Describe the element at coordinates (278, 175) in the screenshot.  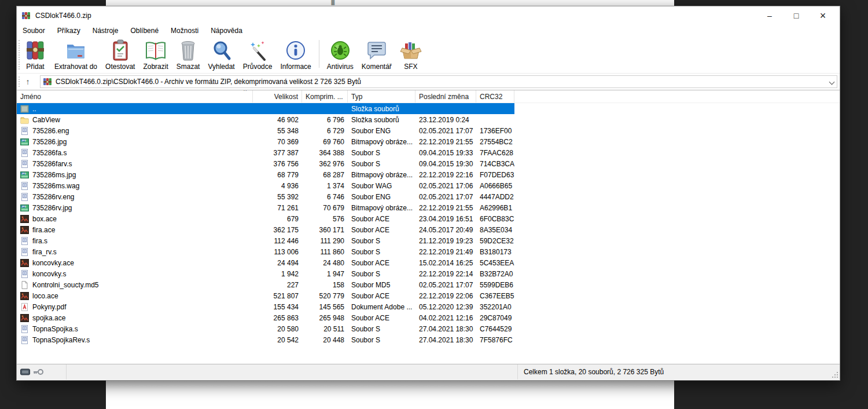
I see `file-size-cell: 68 779` at that location.